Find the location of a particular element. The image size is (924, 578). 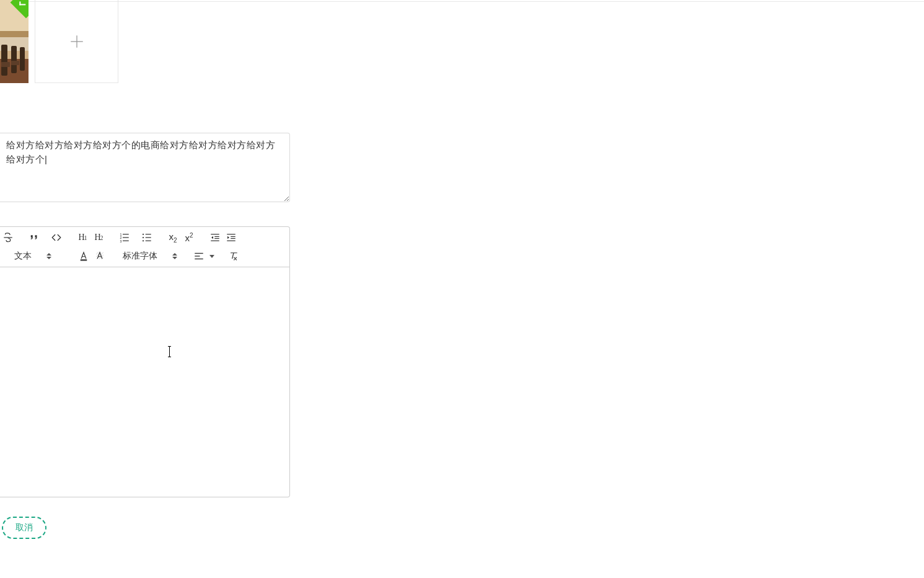

align-left-icon is located at coordinates (199, 256).